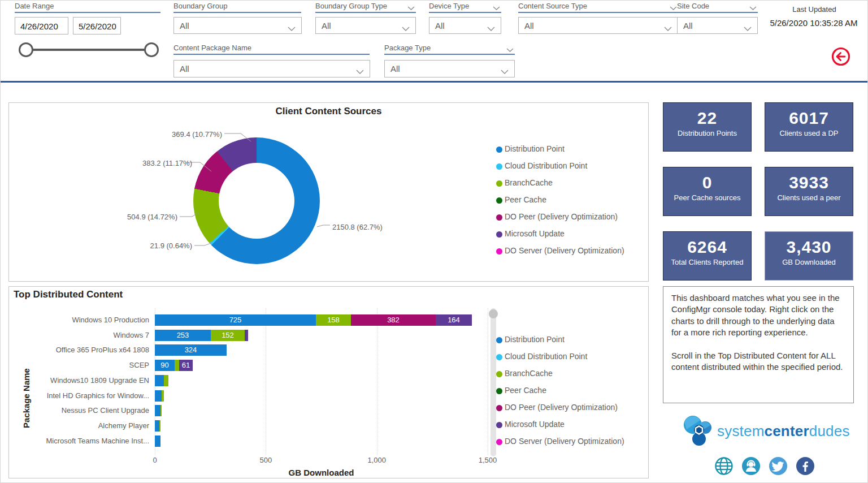 The height and width of the screenshot is (483, 868). What do you see at coordinates (272, 69) in the screenshot?
I see `content-package-name-dropdown: All` at bounding box center [272, 69].